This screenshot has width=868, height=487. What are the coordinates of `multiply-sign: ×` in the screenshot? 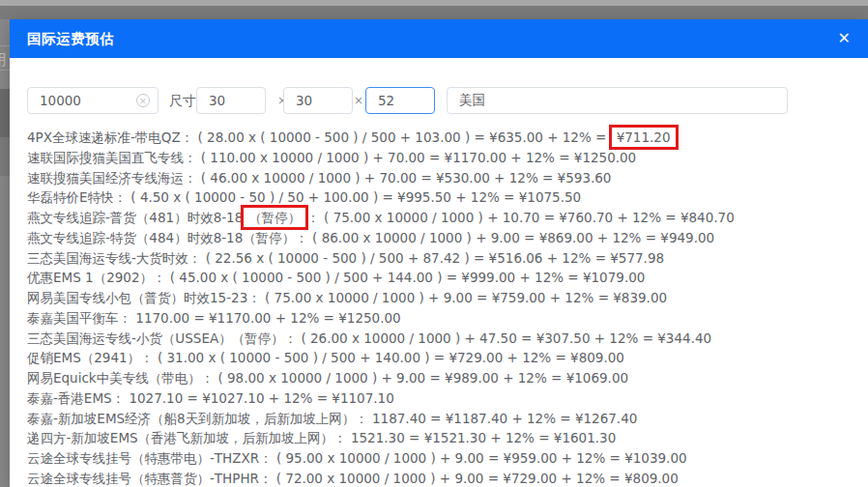 It's located at (359, 100).